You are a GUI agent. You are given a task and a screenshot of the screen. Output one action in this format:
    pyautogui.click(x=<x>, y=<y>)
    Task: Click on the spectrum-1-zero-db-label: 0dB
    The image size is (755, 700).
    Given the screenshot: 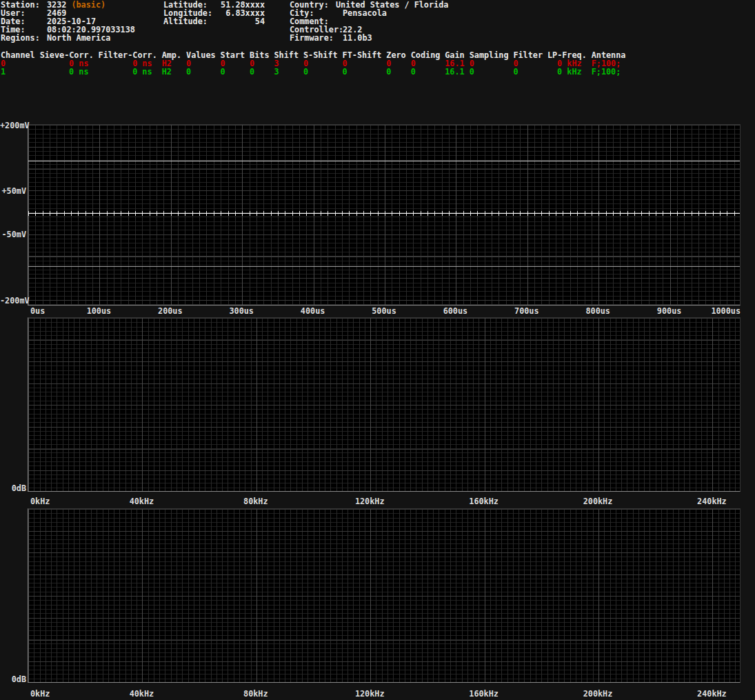 What is the action you would take?
    pyautogui.click(x=13, y=488)
    